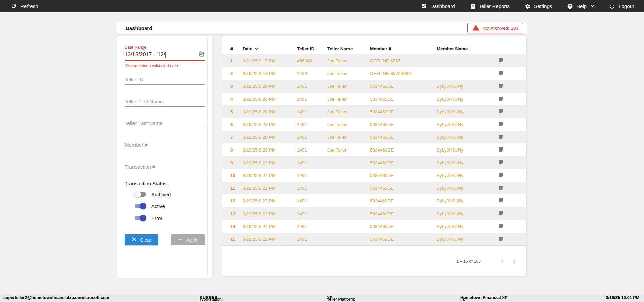  I want to click on teller-id-cell: 456346, so click(312, 61).